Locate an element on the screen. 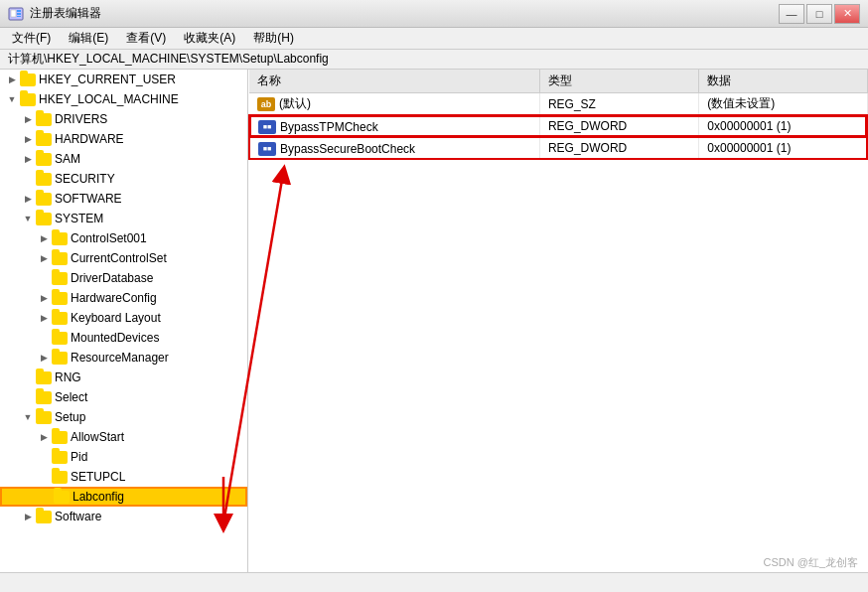  expand-icon-currentcontrolset: ▶ is located at coordinates (44, 258).